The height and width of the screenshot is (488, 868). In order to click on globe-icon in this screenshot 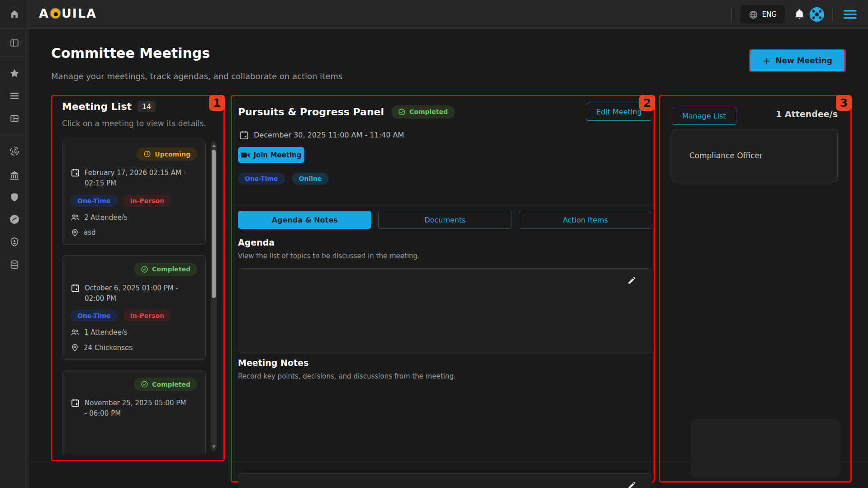, I will do `click(754, 14)`.